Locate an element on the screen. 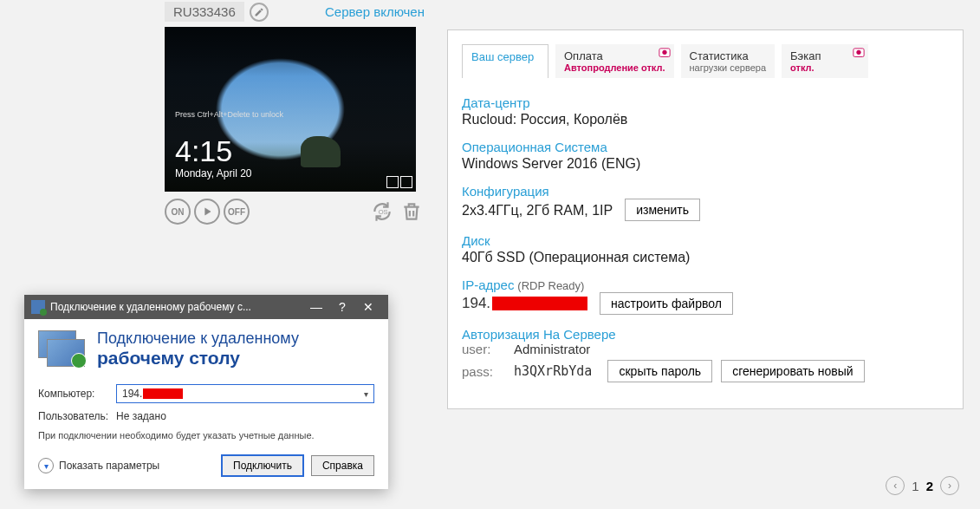  trash-icon is located at coordinates (412, 212).